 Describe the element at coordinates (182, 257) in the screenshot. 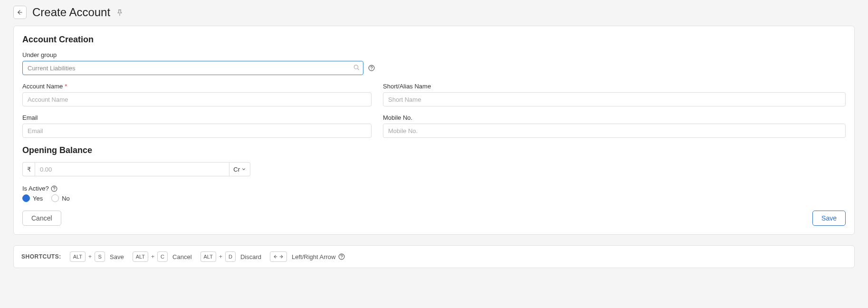

I see `shortcut-action-cancel: Cancel` at that location.